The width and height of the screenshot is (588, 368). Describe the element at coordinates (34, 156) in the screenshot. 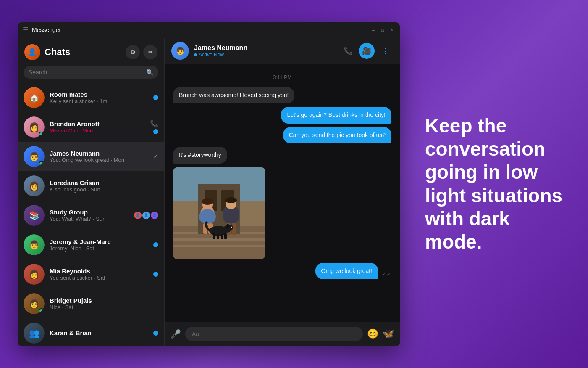

I see `avatar-james: 👨` at that location.